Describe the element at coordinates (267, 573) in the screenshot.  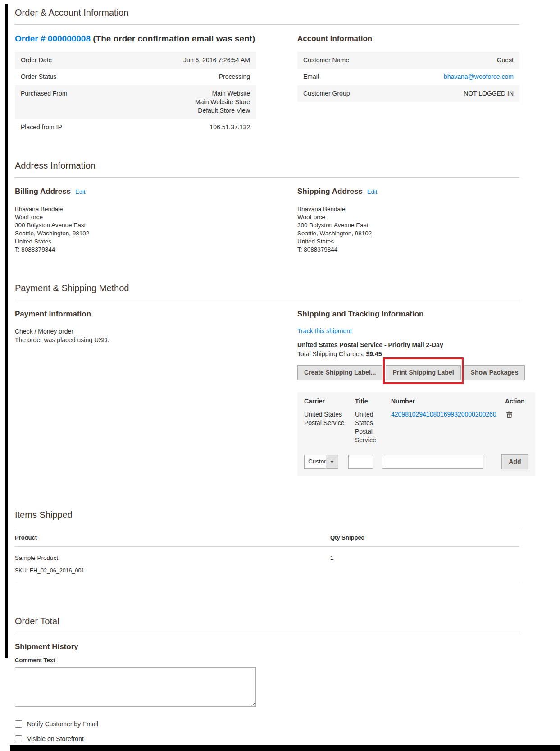
I see `product-sku: SKU: EH_02_06_2016_001` at that location.